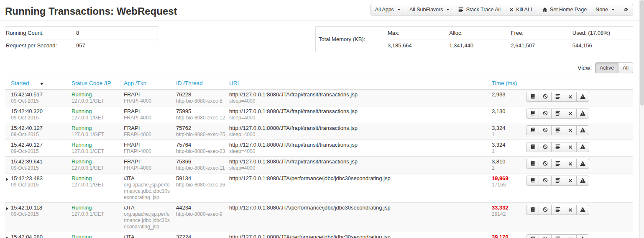 Image resolution: width=644 pixels, height=238 pixels. I want to click on warning-icon, so click(583, 131).